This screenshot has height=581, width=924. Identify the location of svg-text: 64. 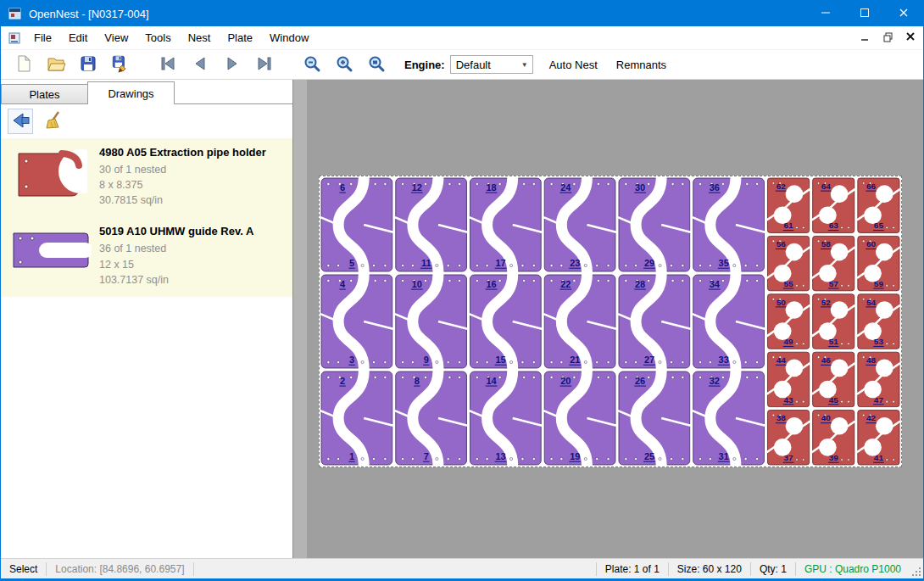
(827, 187).